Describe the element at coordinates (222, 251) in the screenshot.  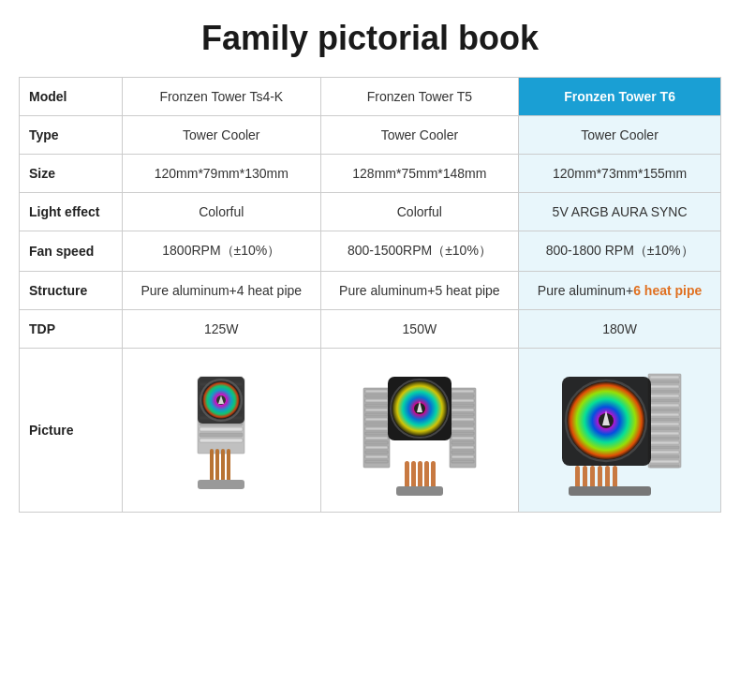
I see `fan-col1: 1800RPM（±10%）` at that location.